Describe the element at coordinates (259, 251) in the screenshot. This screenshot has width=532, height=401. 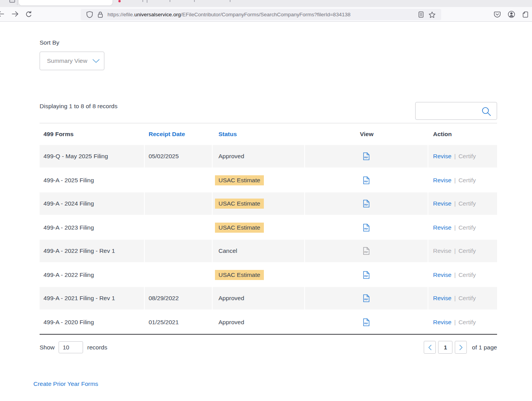
I see `status-cell: Cancel` at that location.